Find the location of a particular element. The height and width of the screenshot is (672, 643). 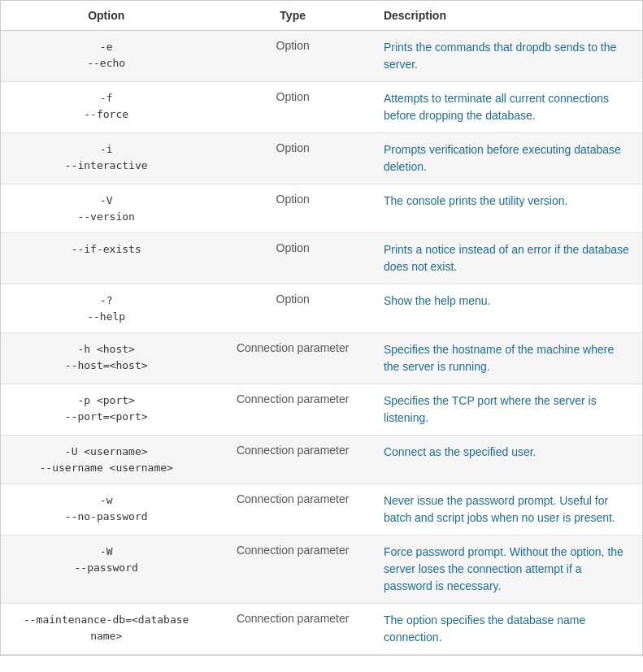

option-code-text: --no-password is located at coordinates (106, 517).